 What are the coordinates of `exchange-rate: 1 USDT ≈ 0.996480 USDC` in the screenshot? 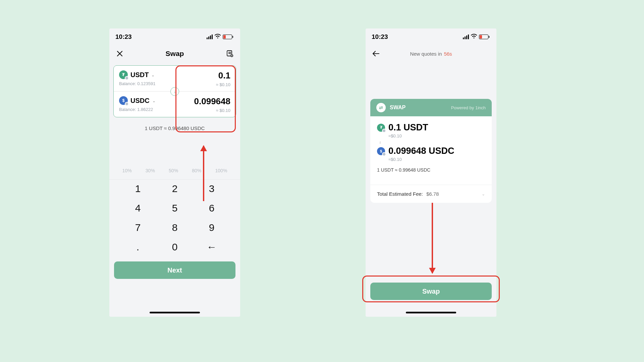 It's located at (175, 128).